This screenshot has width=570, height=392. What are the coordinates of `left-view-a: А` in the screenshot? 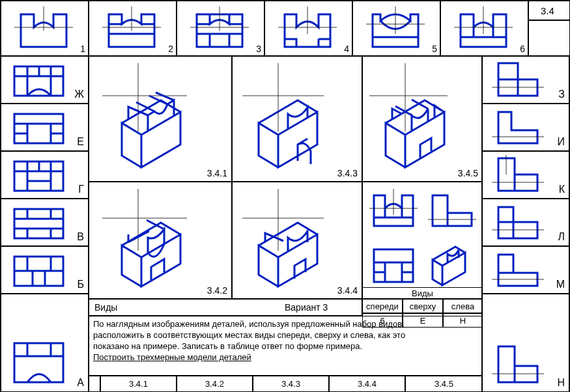 It's located at (44, 343).